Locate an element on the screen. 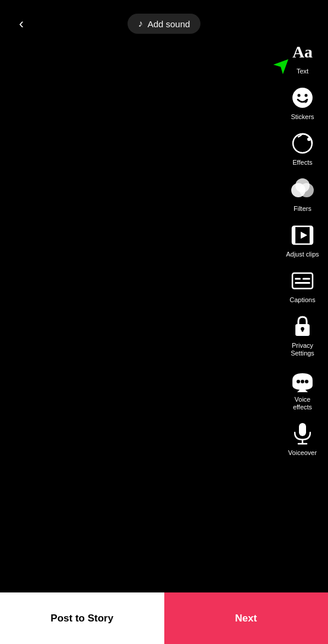  stickers-icon is located at coordinates (302, 98).